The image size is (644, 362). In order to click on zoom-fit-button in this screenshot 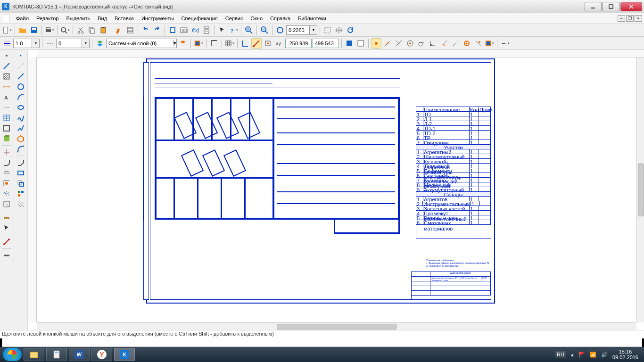, I will do `click(280, 30)`.